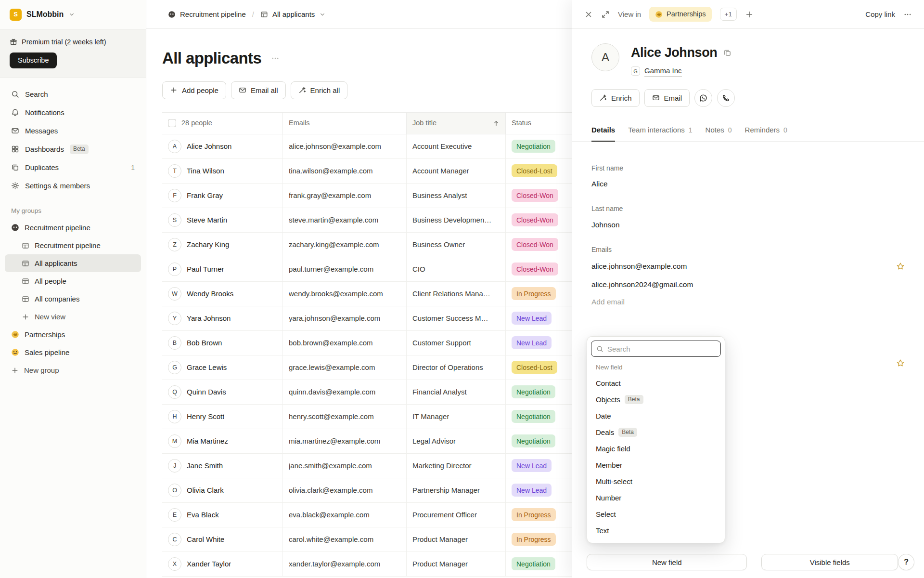  Describe the element at coordinates (906, 562) in the screenshot. I see `help-button: ?` at that location.